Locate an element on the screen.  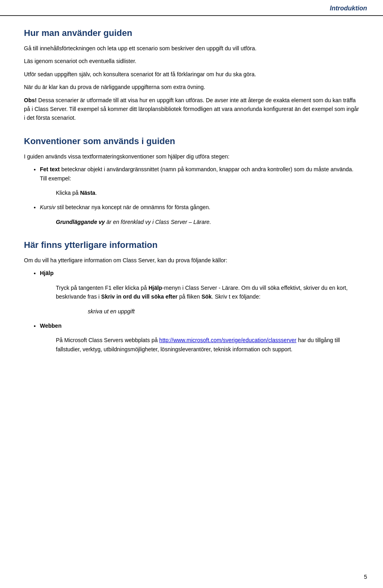
page-number: 5 is located at coordinates (365, 577).